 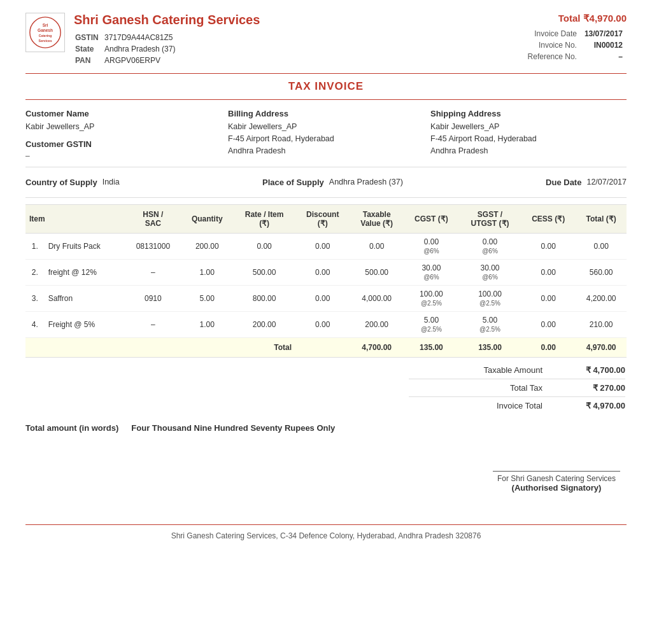 I want to click on invoice-date-label: Invoice Date, so click(x=553, y=34).